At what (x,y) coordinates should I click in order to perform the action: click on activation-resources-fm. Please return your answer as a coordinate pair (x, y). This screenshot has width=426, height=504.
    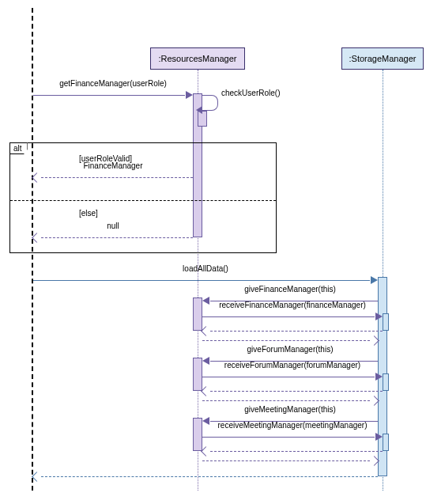
    Looking at the image, I should click on (198, 314).